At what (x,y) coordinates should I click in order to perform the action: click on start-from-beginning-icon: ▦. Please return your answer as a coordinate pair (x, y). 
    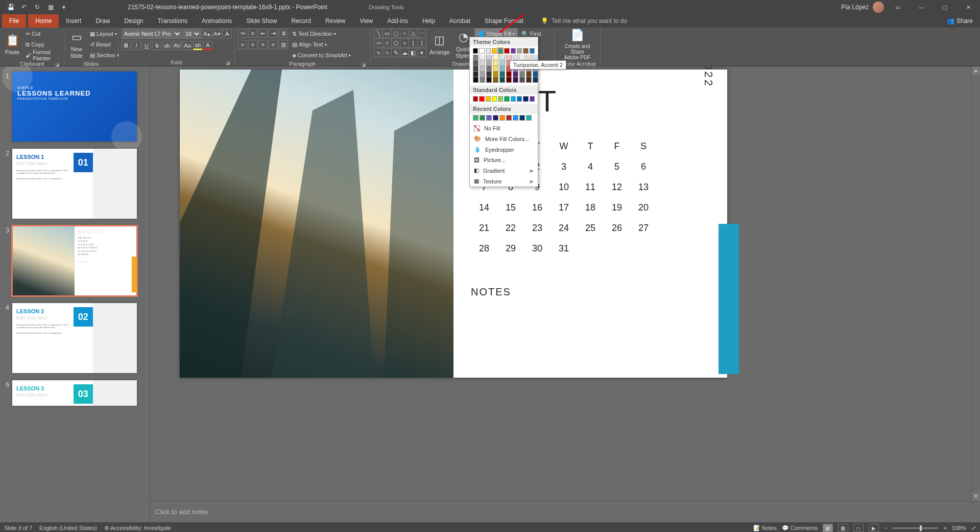
    Looking at the image, I should click on (51, 7).